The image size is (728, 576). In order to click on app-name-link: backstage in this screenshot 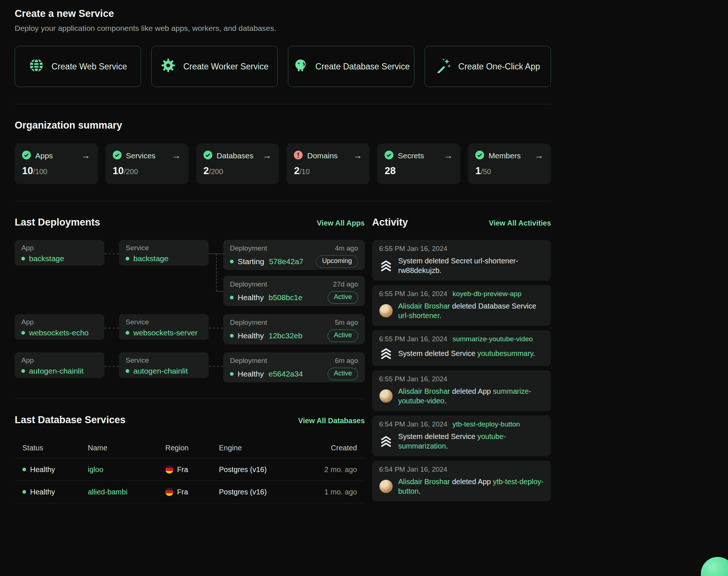, I will do `click(47, 259)`.